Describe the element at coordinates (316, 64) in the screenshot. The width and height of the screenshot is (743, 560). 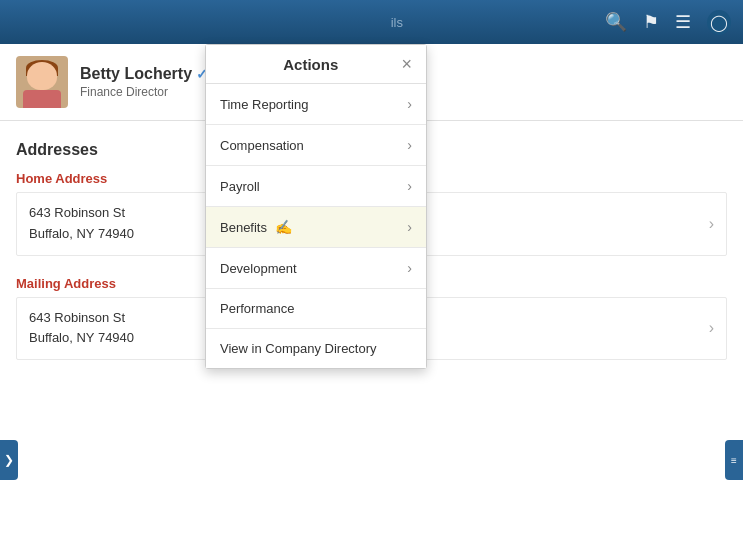
I see `dropdown-header: Actions ×` at that location.